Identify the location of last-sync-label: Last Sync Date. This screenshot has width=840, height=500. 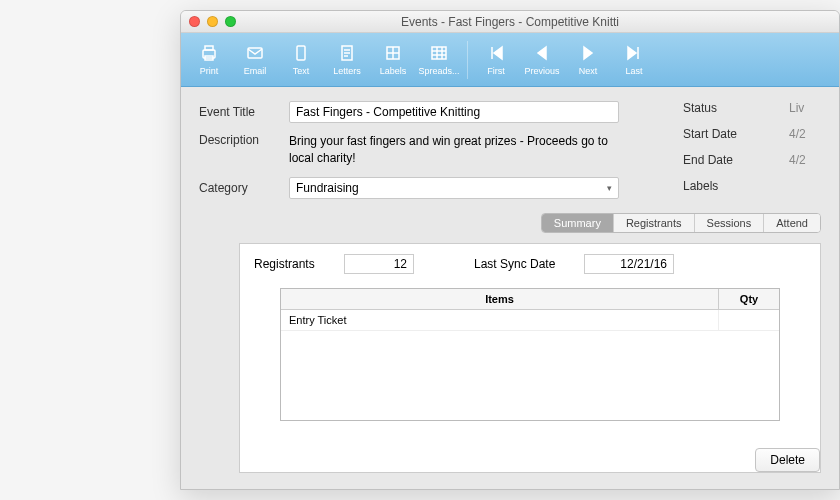
(529, 264).